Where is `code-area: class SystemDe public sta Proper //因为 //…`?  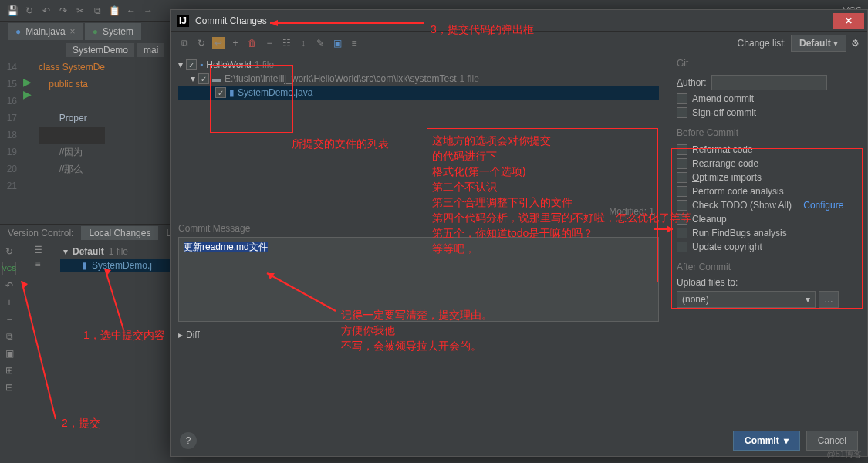
code-area: class SystemDe public sta Proper //因为 //… is located at coordinates (72, 127).